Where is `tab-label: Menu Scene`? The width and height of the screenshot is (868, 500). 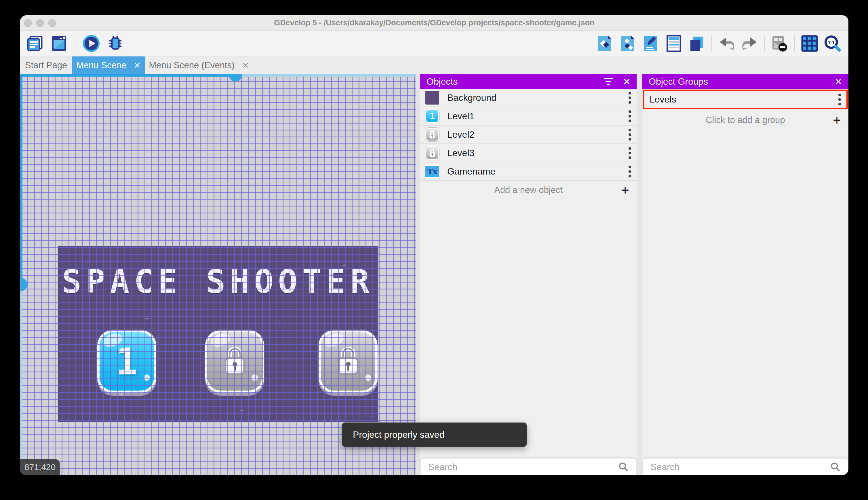 tab-label: Menu Scene is located at coordinates (101, 65).